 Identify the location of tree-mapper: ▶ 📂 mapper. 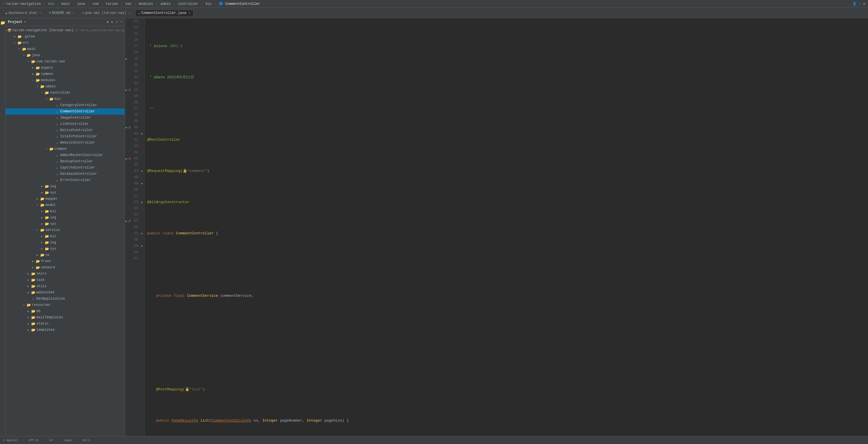
(65, 199).